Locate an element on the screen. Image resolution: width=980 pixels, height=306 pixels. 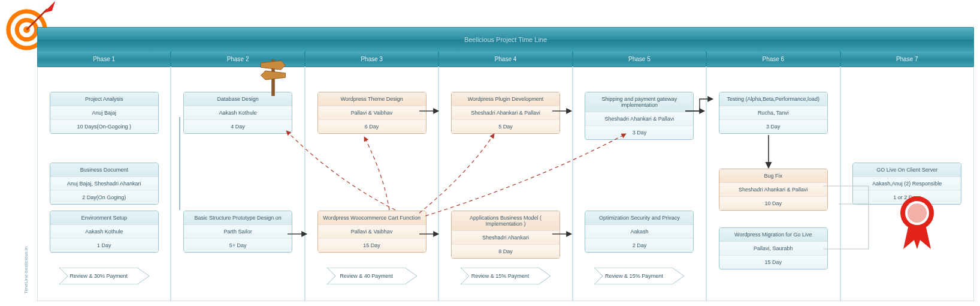
lane-phase-3: Wordpress Theme Design Pallavi & Vaibhav… is located at coordinates (371, 184).